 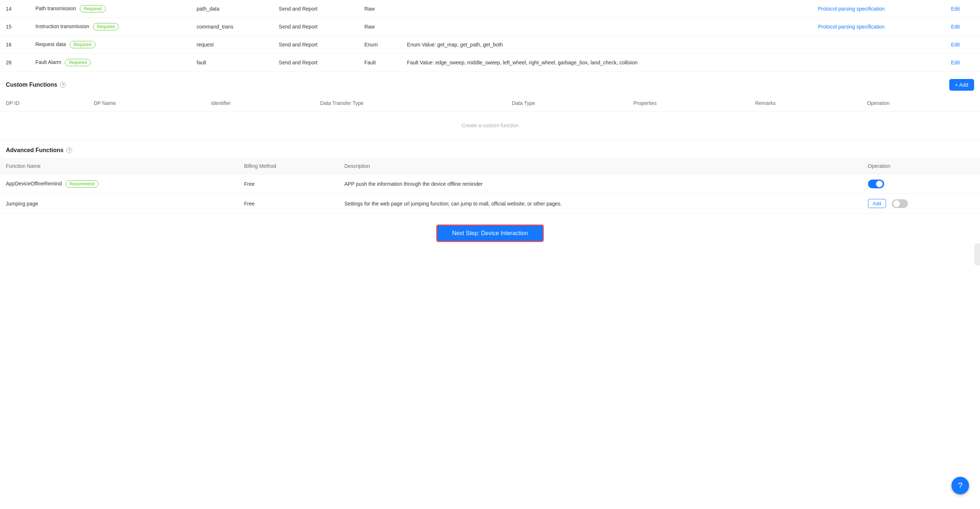 I want to click on row-name: Instruction transmission Required, so click(x=110, y=27).